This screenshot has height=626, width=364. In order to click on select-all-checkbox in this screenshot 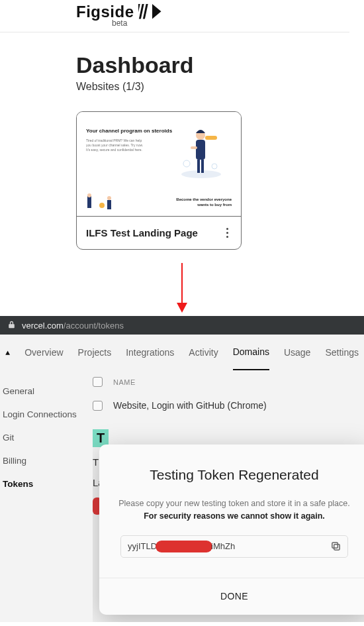, I will do `click(98, 382)`.